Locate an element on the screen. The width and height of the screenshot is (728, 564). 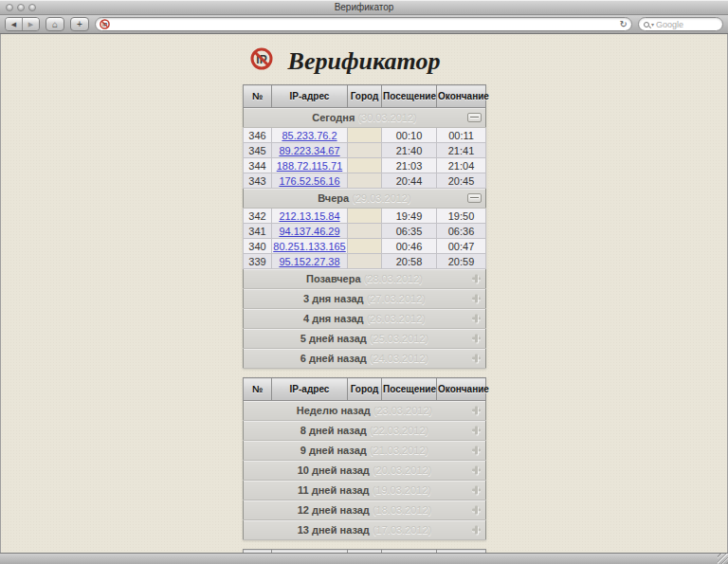
day-date: (26.03.2012) is located at coordinates (396, 318).